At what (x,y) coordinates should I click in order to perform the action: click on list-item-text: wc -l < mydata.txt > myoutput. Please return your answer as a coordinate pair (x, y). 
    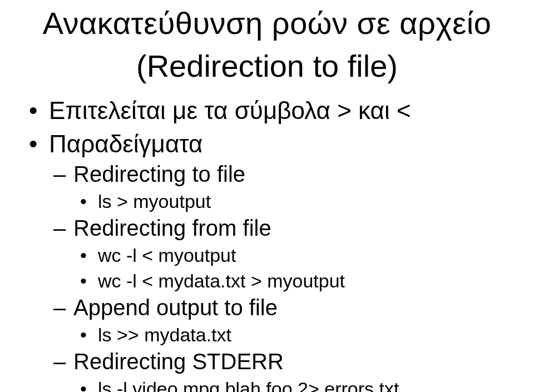
    Looking at the image, I should click on (221, 281).